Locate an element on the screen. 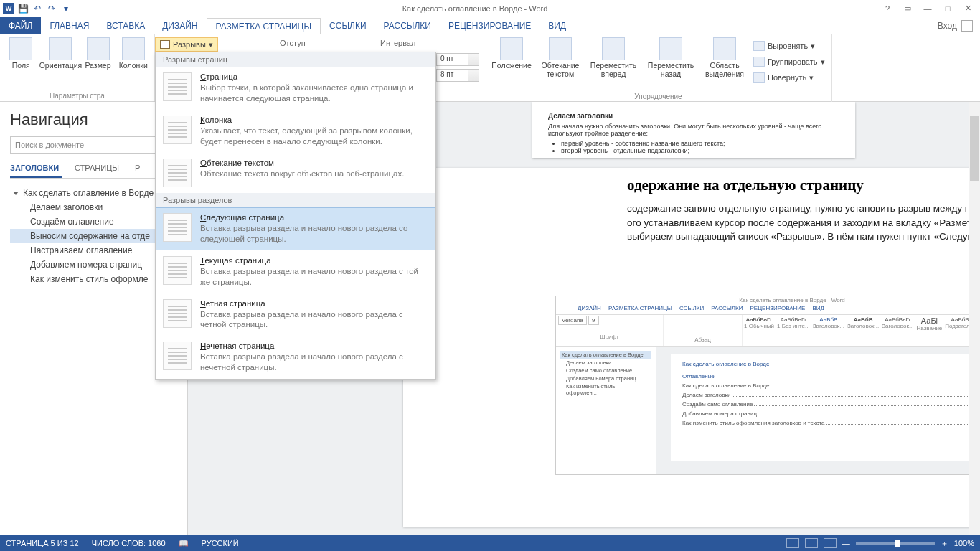 The width and height of the screenshot is (980, 551). group-label-arrange: Упорядочение is located at coordinates (659, 96).